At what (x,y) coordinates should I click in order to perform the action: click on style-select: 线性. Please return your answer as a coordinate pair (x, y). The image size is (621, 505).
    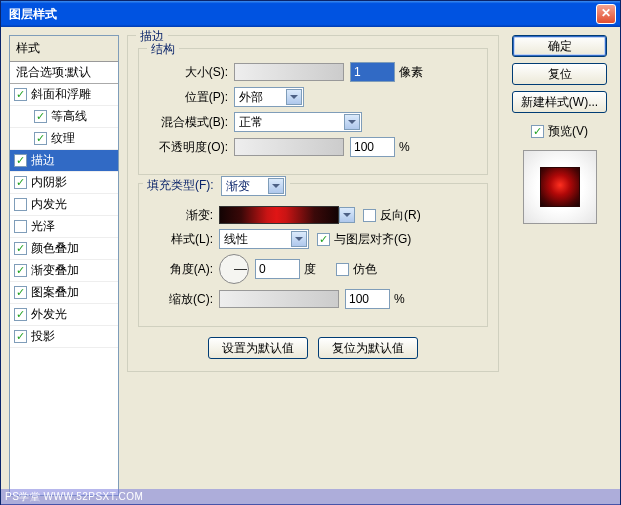
    Looking at the image, I should click on (264, 239).